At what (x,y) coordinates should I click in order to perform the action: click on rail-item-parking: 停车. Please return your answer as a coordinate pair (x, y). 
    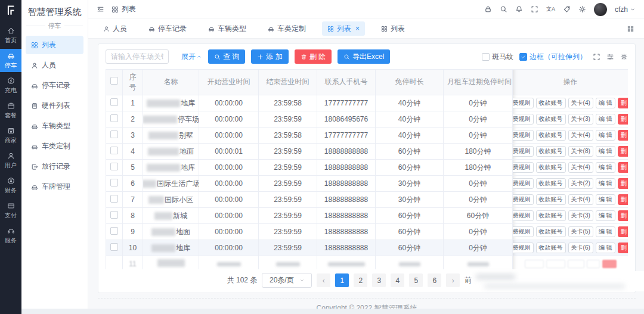
    Looking at the image, I should click on (11, 61).